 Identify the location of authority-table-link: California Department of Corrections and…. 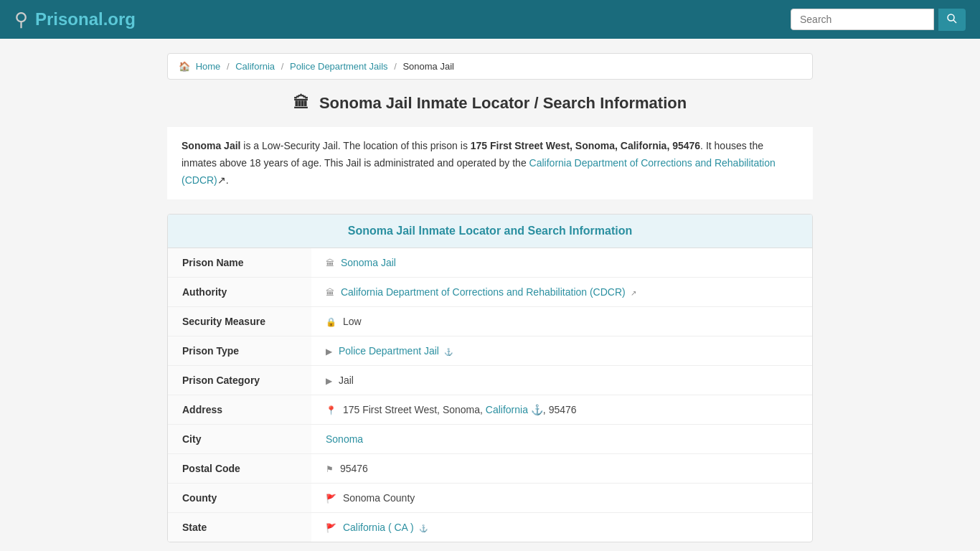
(484, 292).